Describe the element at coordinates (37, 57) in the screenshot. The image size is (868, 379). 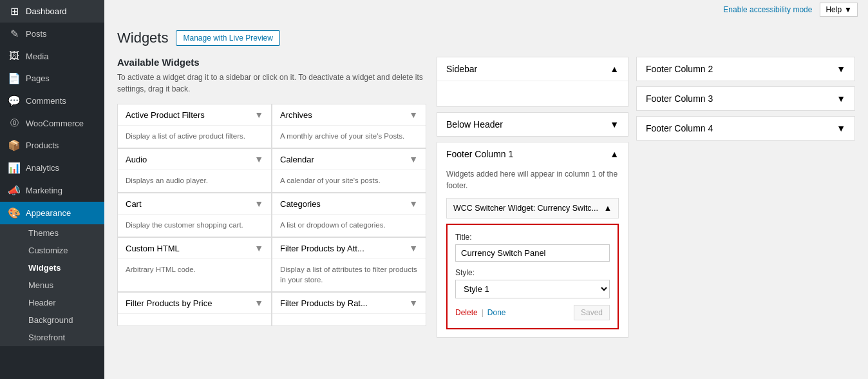
I see `sidebar-item-label: Media` at that location.